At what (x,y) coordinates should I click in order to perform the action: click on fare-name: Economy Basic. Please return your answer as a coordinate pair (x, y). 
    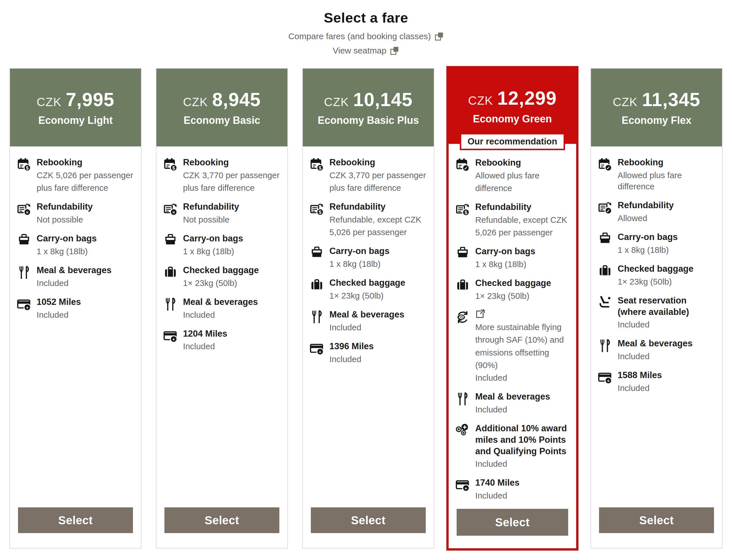
    Looking at the image, I should click on (222, 120).